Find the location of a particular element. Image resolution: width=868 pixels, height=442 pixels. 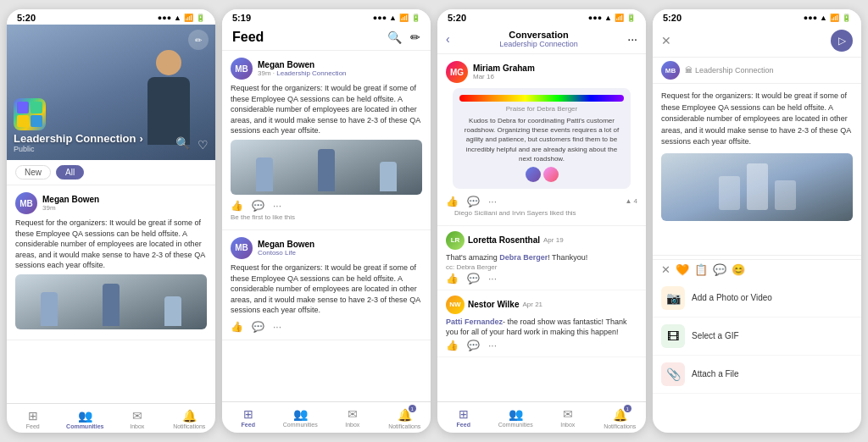

time-2: 5:19 is located at coordinates (242, 18).